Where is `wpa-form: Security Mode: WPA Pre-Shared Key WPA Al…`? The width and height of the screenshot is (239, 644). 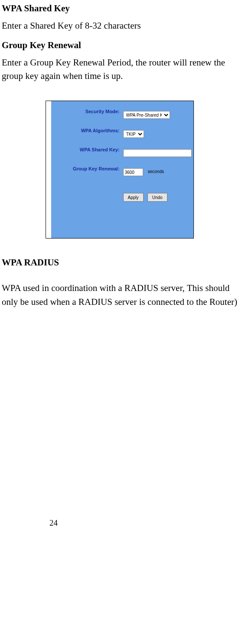 wpa-form: Security Mode: WPA Pre-Shared Key WPA Al… is located at coordinates (121, 145).